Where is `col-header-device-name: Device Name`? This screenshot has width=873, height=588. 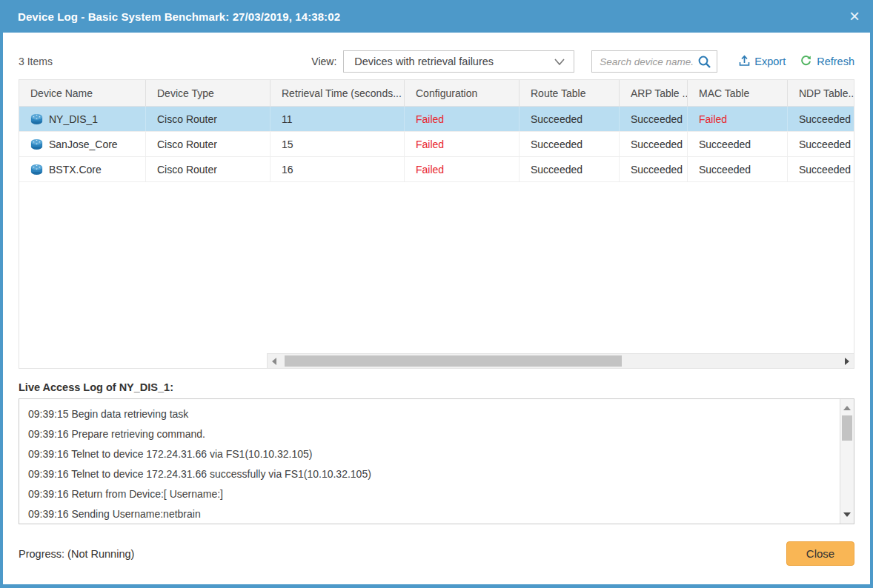 col-header-device-name: Device Name is located at coordinates (83, 93).